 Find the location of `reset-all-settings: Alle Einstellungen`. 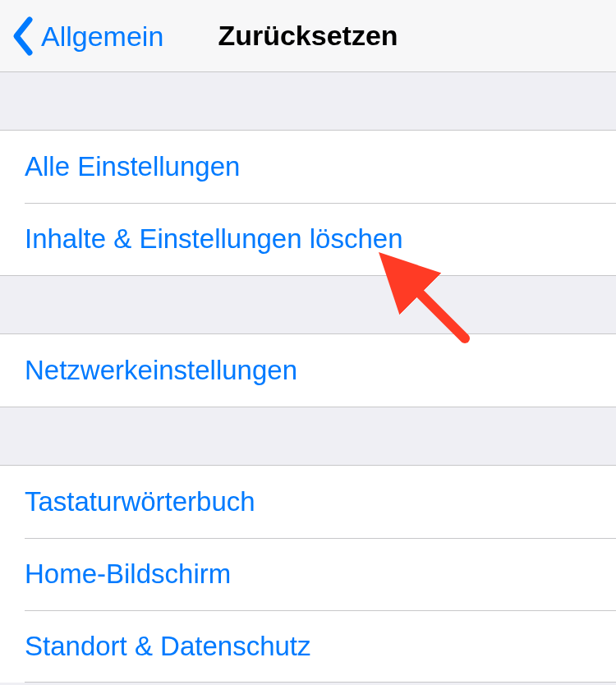

reset-all-settings: Alle Einstellungen is located at coordinates (308, 167).